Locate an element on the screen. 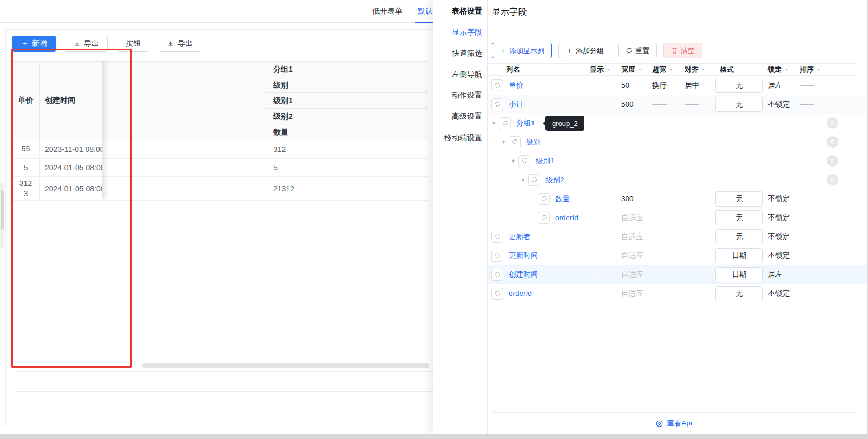 Image resolution: width=868 pixels, height=439 pixels. add-group-button: ＋ 添加分组 is located at coordinates (585, 51).